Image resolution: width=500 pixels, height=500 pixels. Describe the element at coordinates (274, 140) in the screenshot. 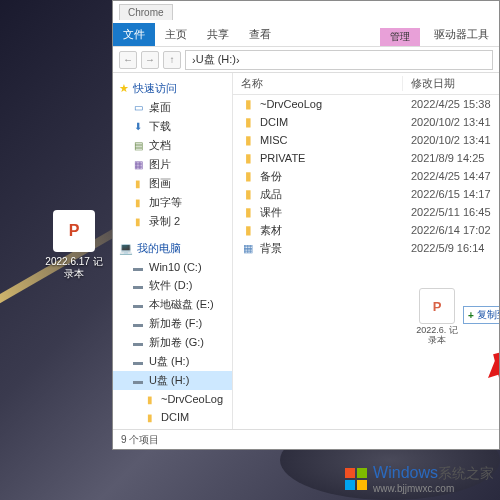

I see `file-name: MISC` at that location.